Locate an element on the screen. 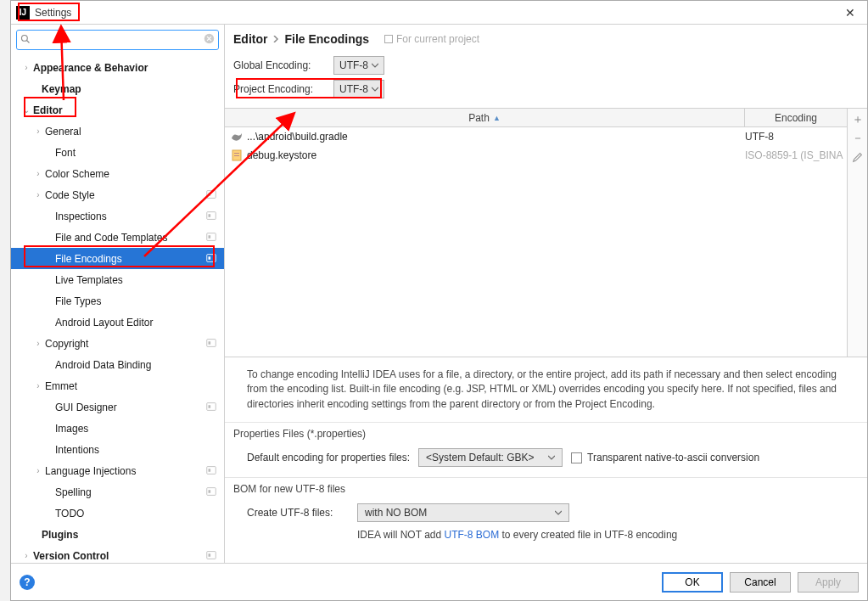 The width and height of the screenshot is (868, 601). sidebar-item-label: Editor is located at coordinates (129, 110).